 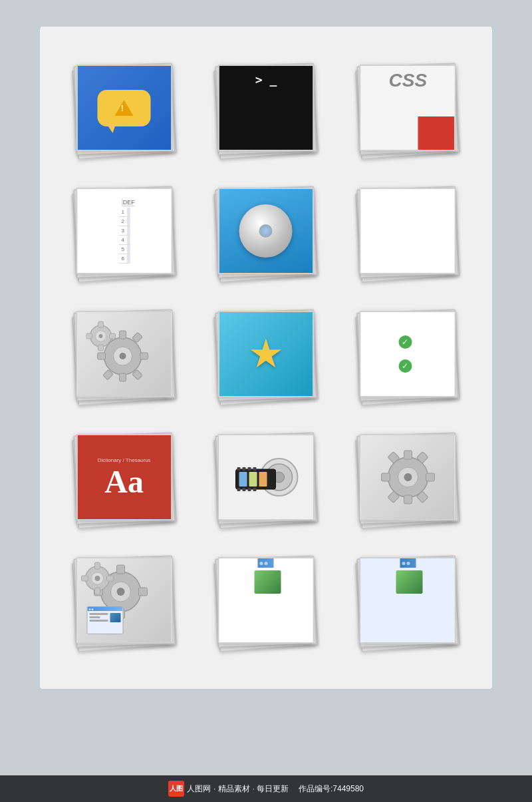 What do you see at coordinates (124, 108) in the screenshot?
I see `alert-triangle-icon` at bounding box center [124, 108].